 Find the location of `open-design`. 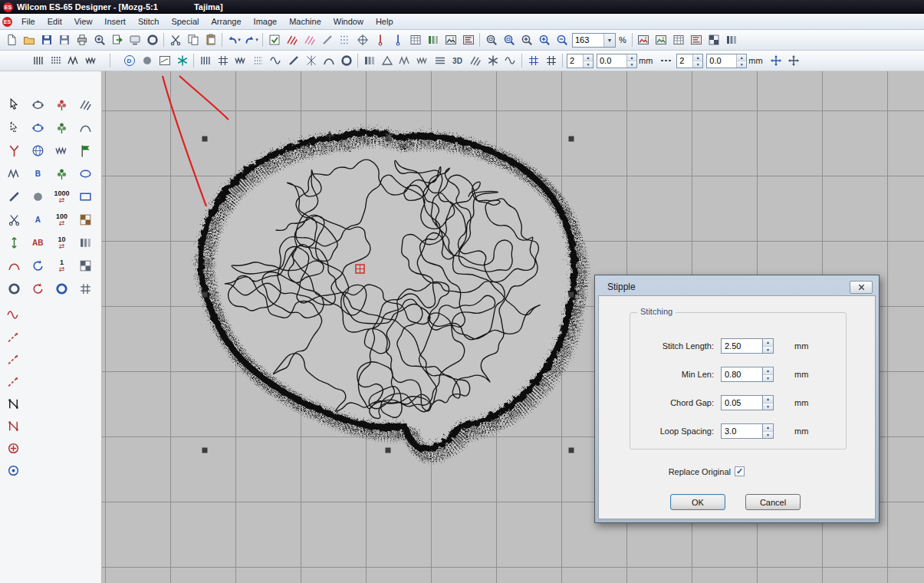

open-design is located at coordinates (29, 40).